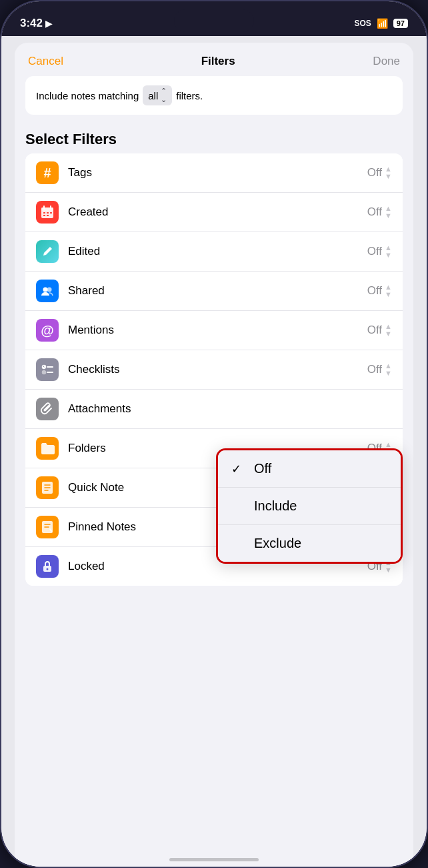 Image resolution: width=428 pixels, height=868 pixels. What do you see at coordinates (219, 61) in the screenshot?
I see `filters-title: Filters` at bounding box center [219, 61].